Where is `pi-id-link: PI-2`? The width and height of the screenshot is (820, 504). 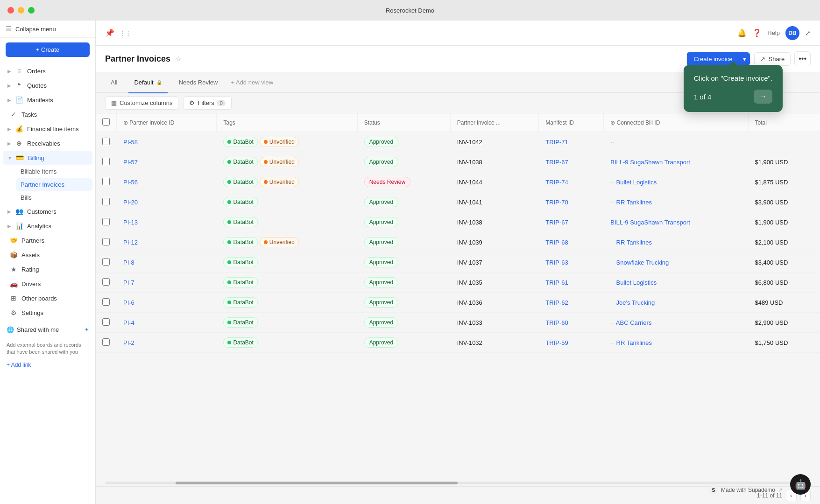
pi-id-link: PI-2 is located at coordinates (129, 343).